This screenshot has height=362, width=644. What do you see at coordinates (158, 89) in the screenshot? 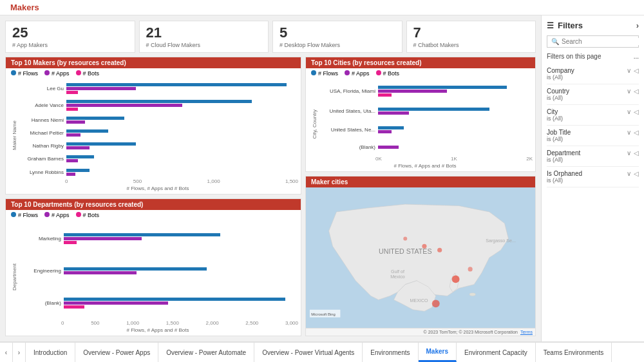
I see `bar-row: Lee Gu` at bounding box center [158, 89].